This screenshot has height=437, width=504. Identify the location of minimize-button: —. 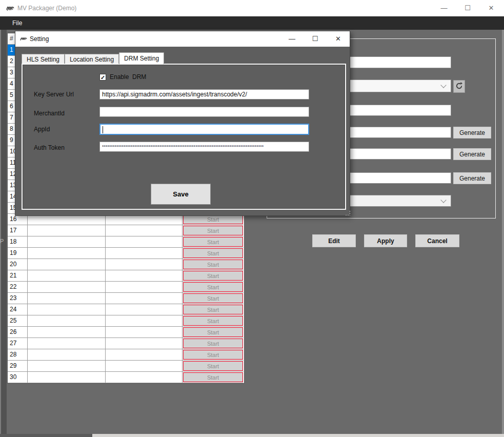
(444, 8).